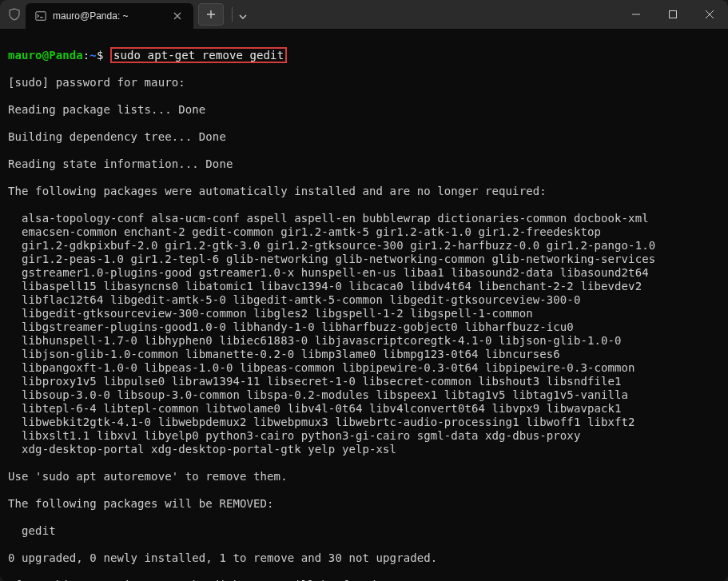  I want to click on output-line: The following packages were automaticall…, so click(364, 192).